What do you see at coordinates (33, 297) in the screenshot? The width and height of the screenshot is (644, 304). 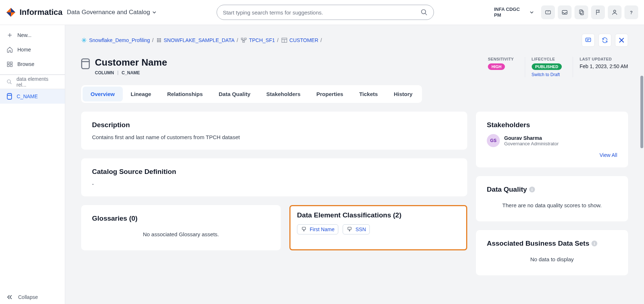 I see `sidebar-collapse-button: Collapse` at bounding box center [33, 297].